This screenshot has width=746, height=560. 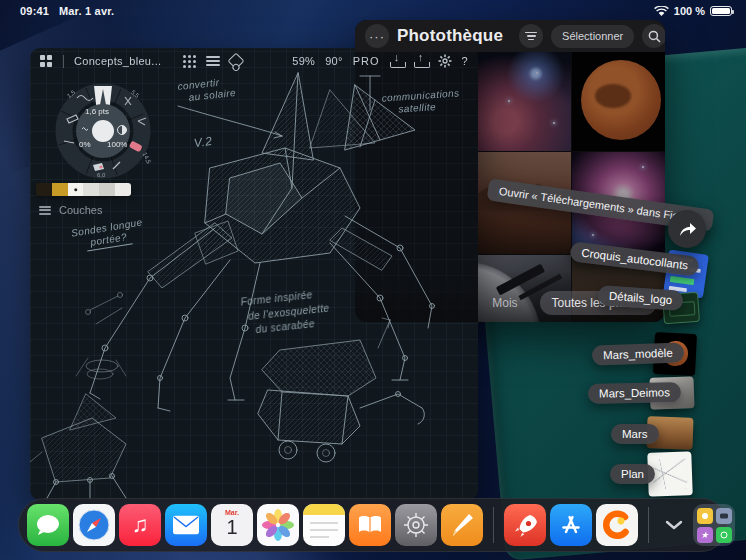 What do you see at coordinates (617, 525) in the screenshot?
I see `dock-recent-concepts-app` at bounding box center [617, 525].